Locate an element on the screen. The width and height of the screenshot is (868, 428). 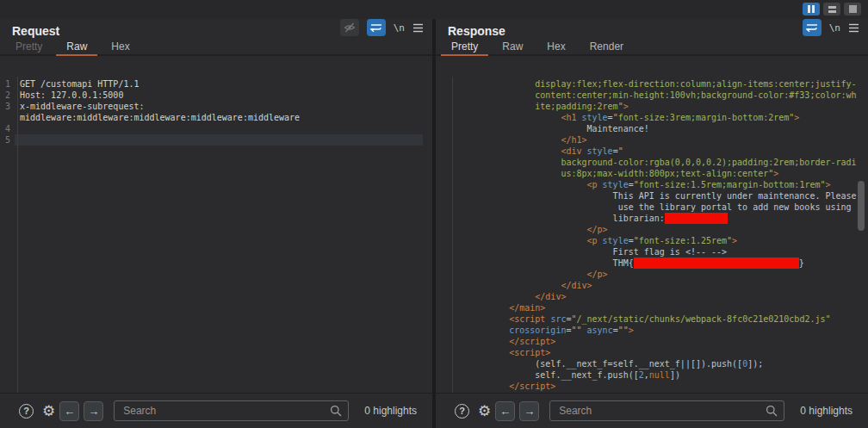
columns-layout-icon is located at coordinates (809, 9).